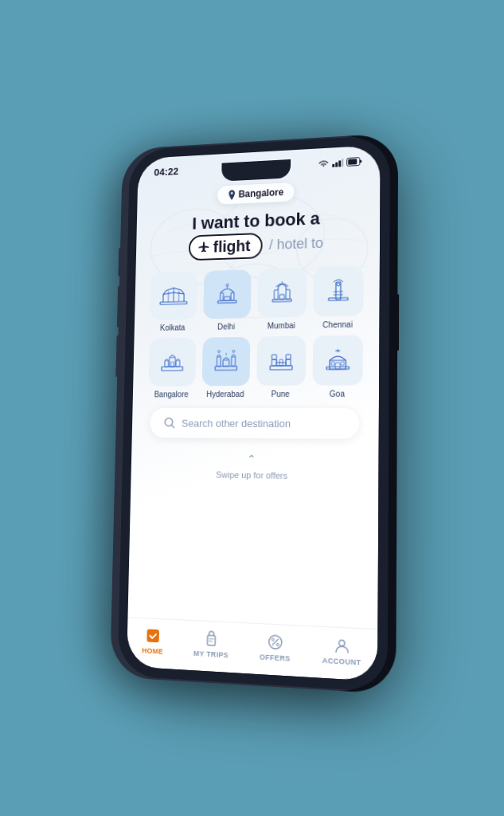 This screenshot has height=816, width=504. I want to click on city-icon-mumbai, so click(282, 293).